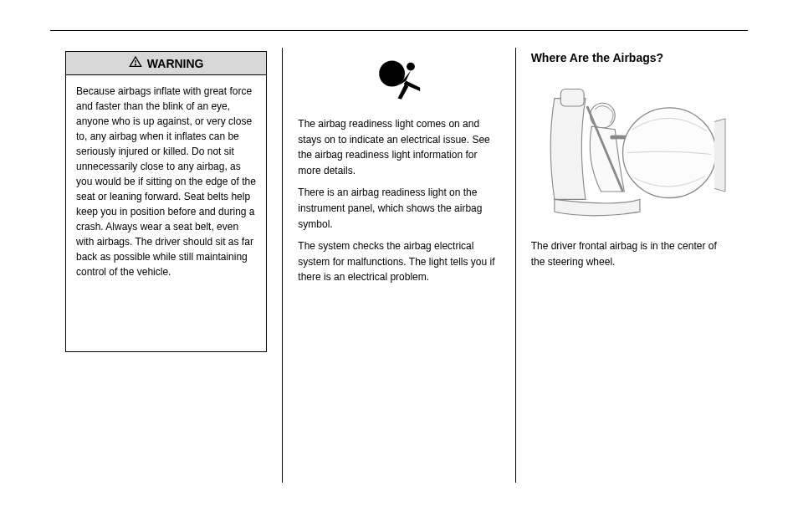  What do you see at coordinates (398, 201) in the screenshot?
I see `column-2-text: The airbag readiness light comes on and …` at bounding box center [398, 201].